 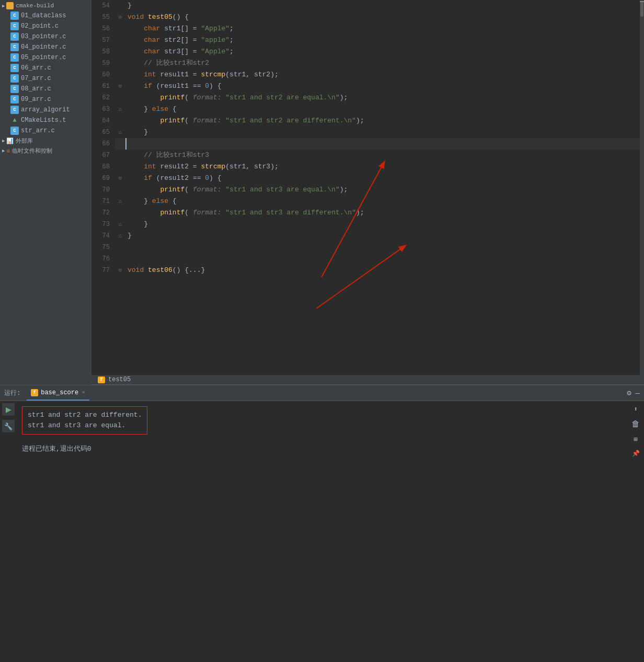 What do you see at coordinates (385, 40) in the screenshot?
I see `line-code-57: char str2[] = "apple";` at bounding box center [385, 40].